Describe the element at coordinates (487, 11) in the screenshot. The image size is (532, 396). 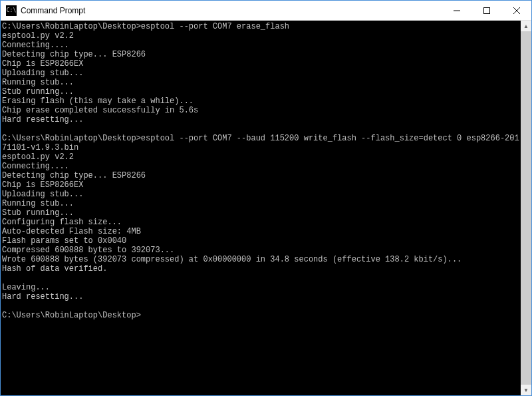
I see `maximize-icon` at that location.